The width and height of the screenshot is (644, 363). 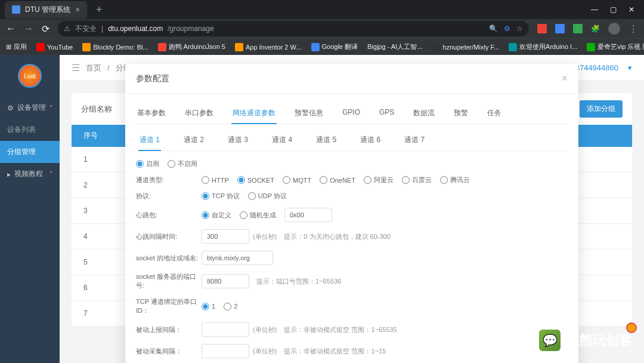 I want to click on radio-udp: UDP 协议, so click(x=267, y=196).